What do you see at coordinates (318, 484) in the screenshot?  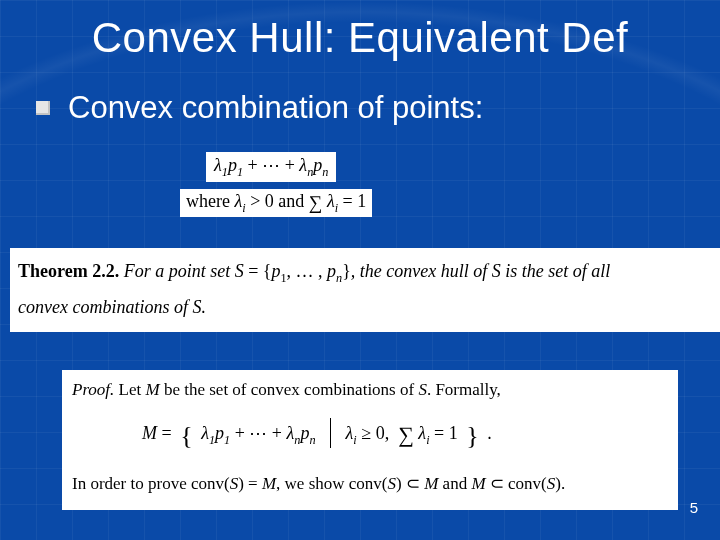 I see `proof-line2: In order to prove conv(S) = M, we show c…` at bounding box center [318, 484].